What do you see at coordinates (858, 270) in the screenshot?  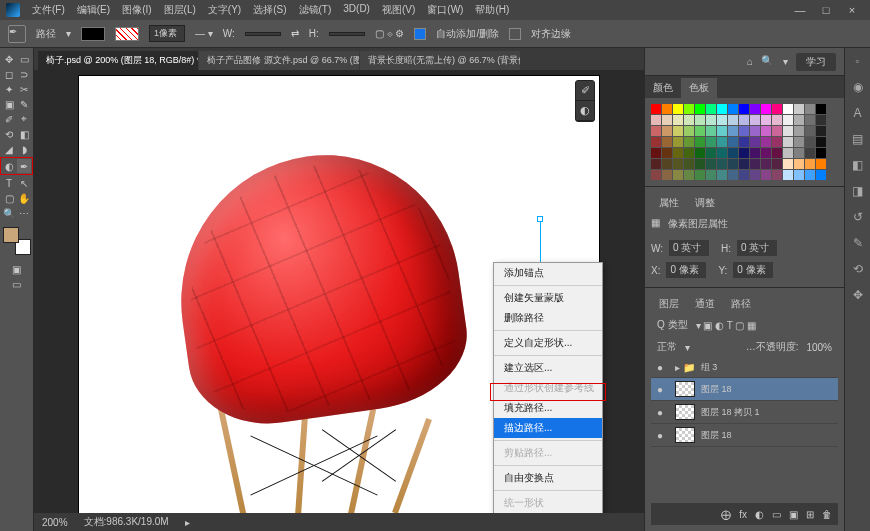 I see `collapsed-panel-icon: ⟲` at bounding box center [858, 270].